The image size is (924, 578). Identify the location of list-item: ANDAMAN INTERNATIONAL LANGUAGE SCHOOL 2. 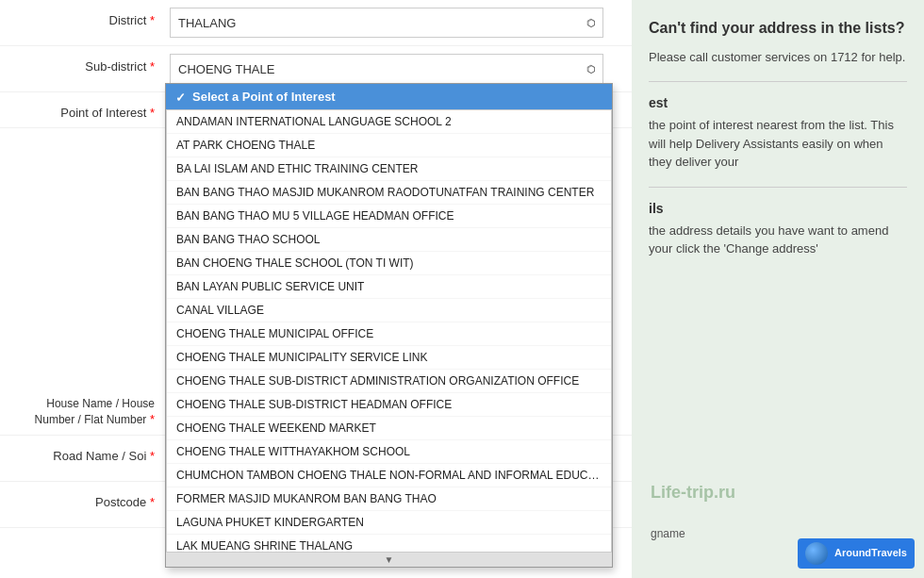
(388, 123).